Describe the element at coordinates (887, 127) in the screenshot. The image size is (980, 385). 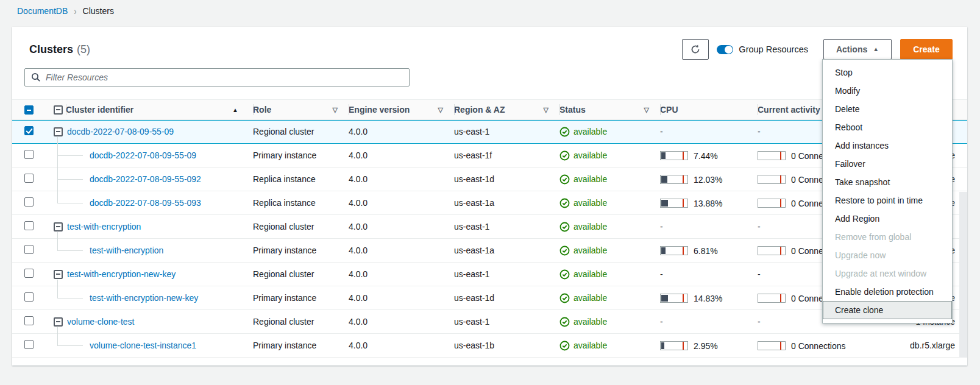
I see `menu-item-reboot: Reboot` at that location.